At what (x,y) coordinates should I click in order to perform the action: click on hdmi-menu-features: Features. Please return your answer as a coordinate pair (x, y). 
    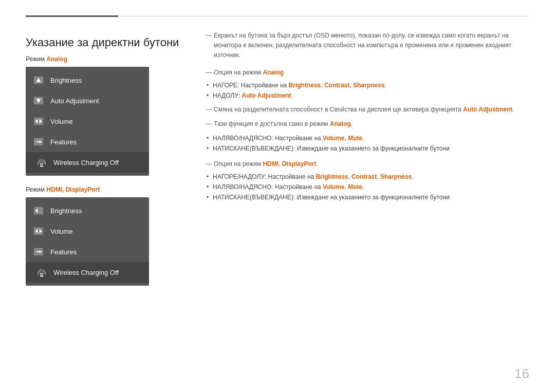
    Looking at the image, I should click on (87, 252).